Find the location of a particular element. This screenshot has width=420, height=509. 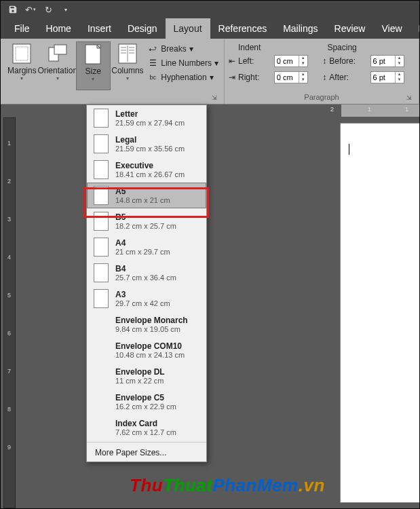

size-option-legal: Legal21.59 cm x 35.56 cm is located at coordinates (147, 144).